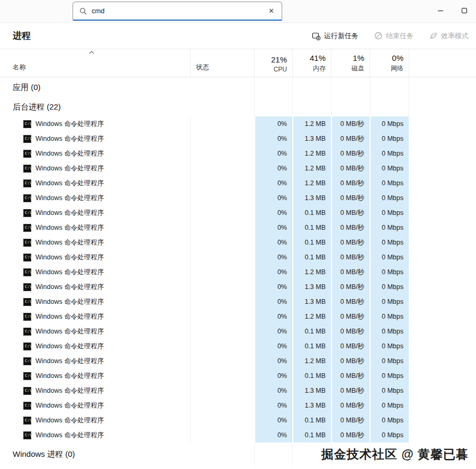  I want to click on header-spacer, so click(443, 63).